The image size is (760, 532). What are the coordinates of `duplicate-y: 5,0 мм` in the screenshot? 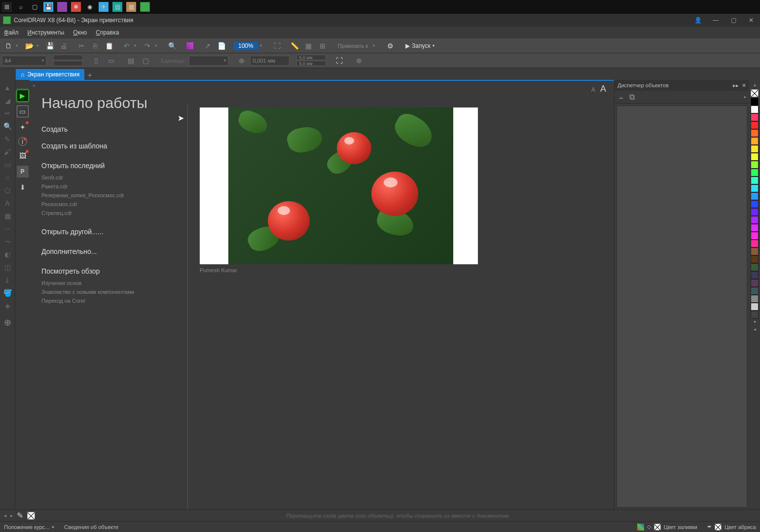 It's located at (311, 63).